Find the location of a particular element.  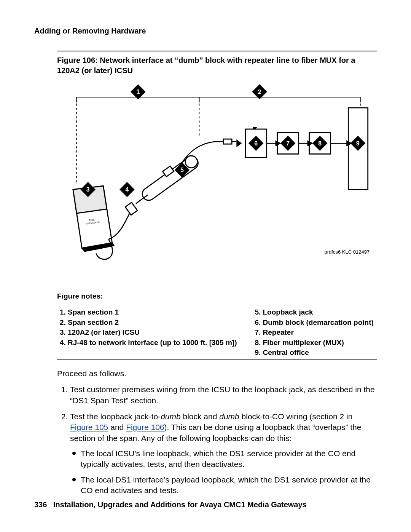

svg-text: 6 is located at coordinates (256, 143).